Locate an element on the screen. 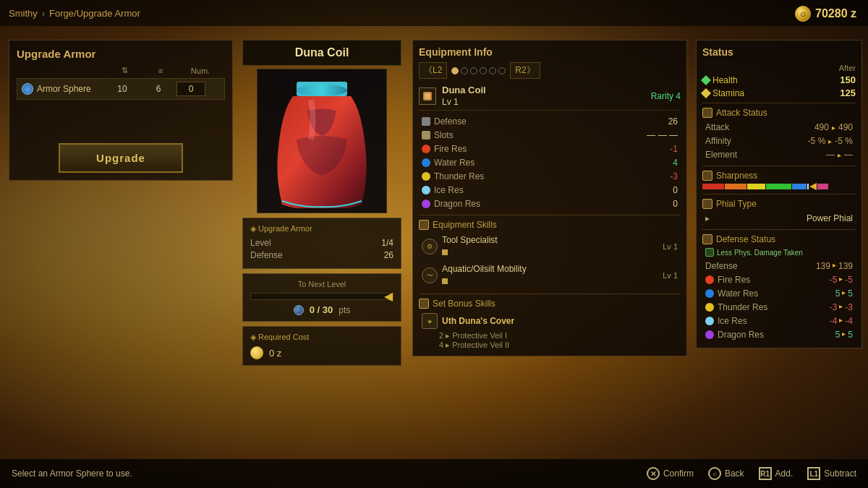  nav-dots is located at coordinates (479, 71).